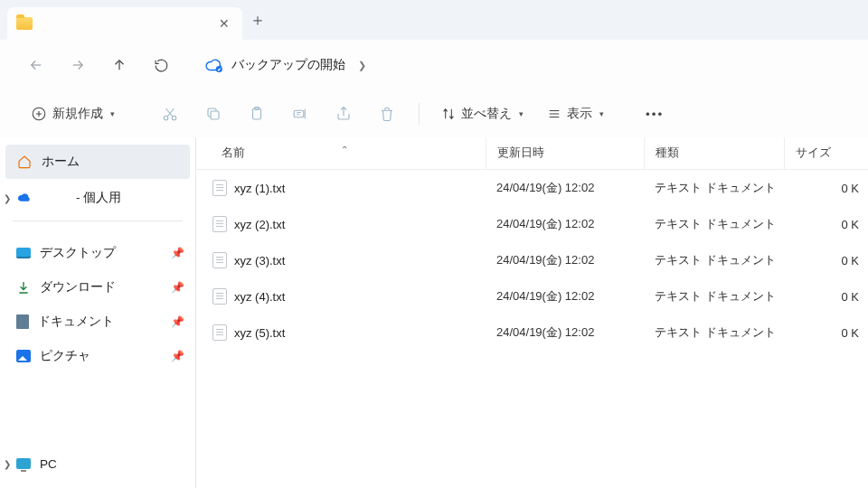  What do you see at coordinates (259, 296) in the screenshot?
I see `file-name: xyz (4).txt` at bounding box center [259, 296].